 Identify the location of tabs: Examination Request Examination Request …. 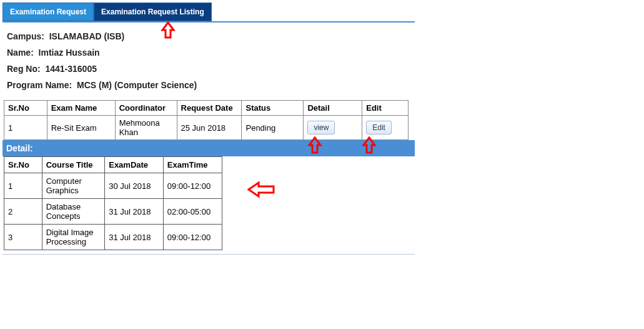
(209, 13).